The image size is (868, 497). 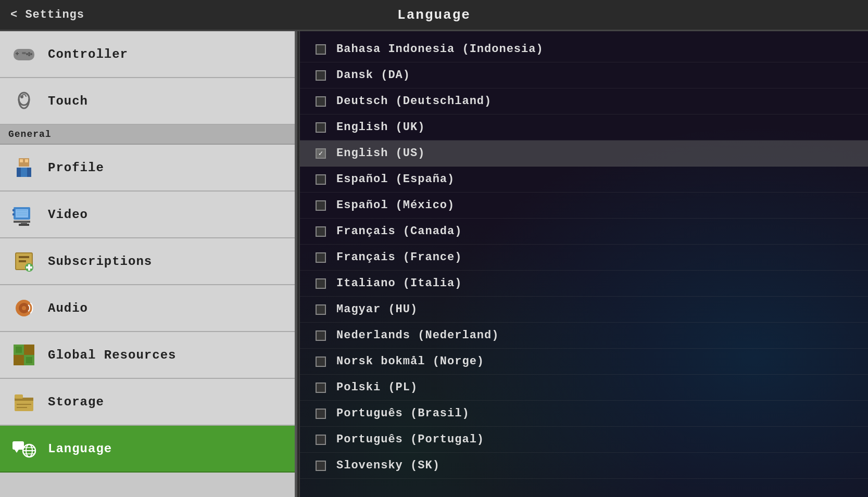 I want to click on global-resources-label: Global Resources, so click(x=112, y=355).